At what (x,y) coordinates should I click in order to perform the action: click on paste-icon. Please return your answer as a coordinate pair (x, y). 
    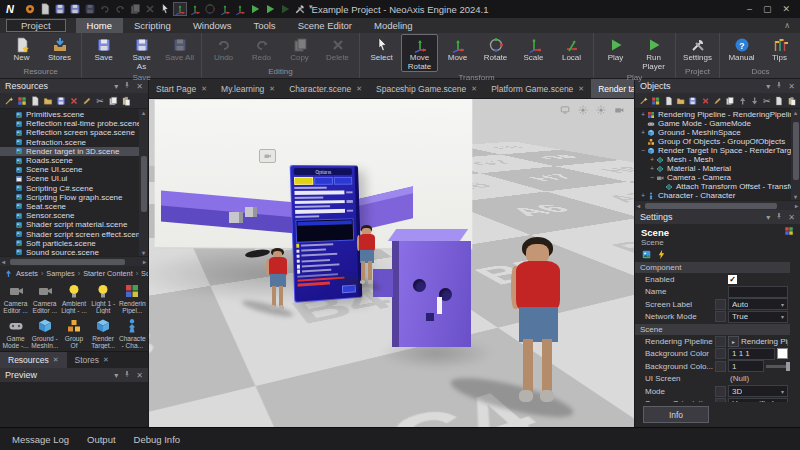
    Looking at the image, I should click on (126, 101).